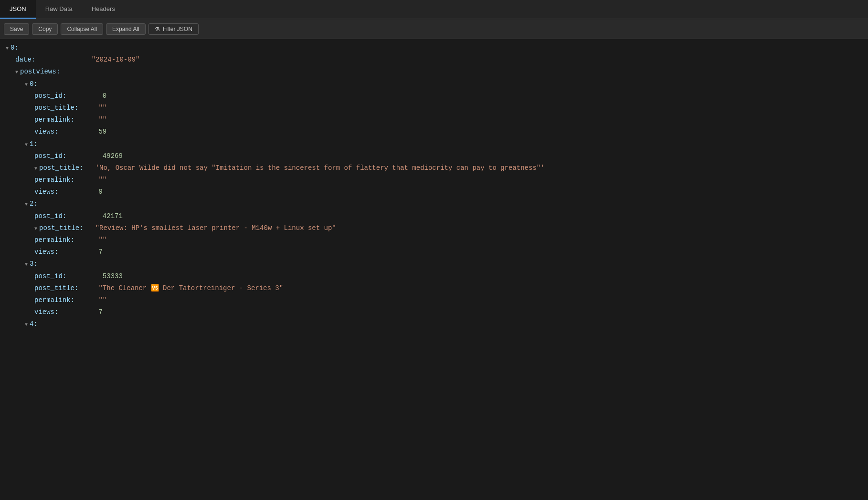 The image size is (868, 500). Describe the element at coordinates (434, 72) in the screenshot. I see `postviews-field: postviews:` at that location.